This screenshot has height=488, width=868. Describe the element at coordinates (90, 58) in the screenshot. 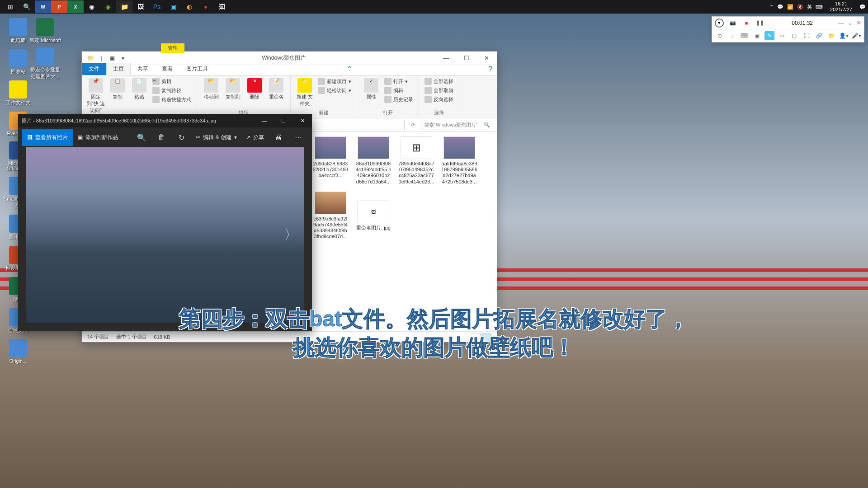

I see `folder-icon: 📁` at that location.